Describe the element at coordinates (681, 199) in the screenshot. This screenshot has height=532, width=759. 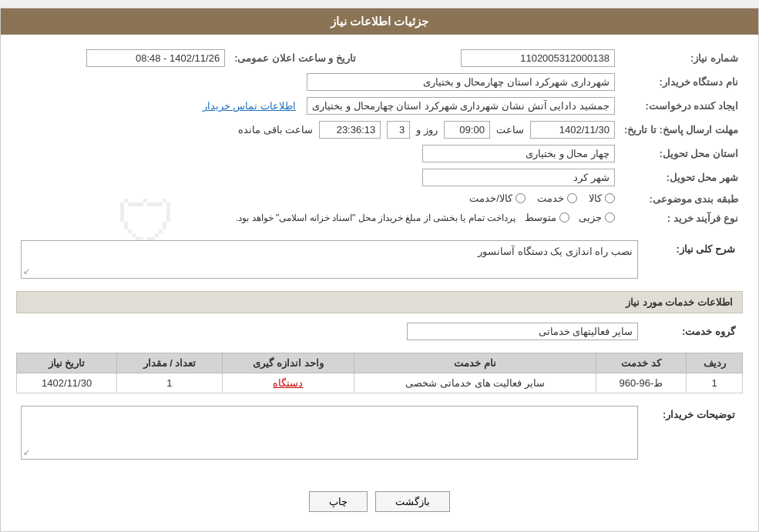
I see `tabaqe-label: طبقه بندی موضوعی:` at that location.